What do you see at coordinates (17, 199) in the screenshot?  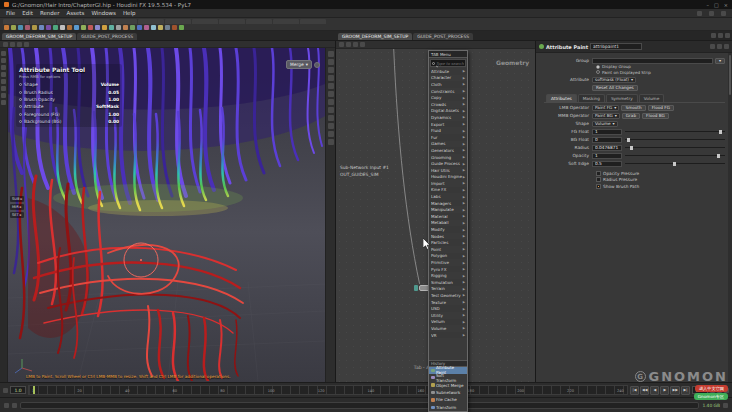 I see `viewport-side-button: SUB▸` at bounding box center [17, 199].